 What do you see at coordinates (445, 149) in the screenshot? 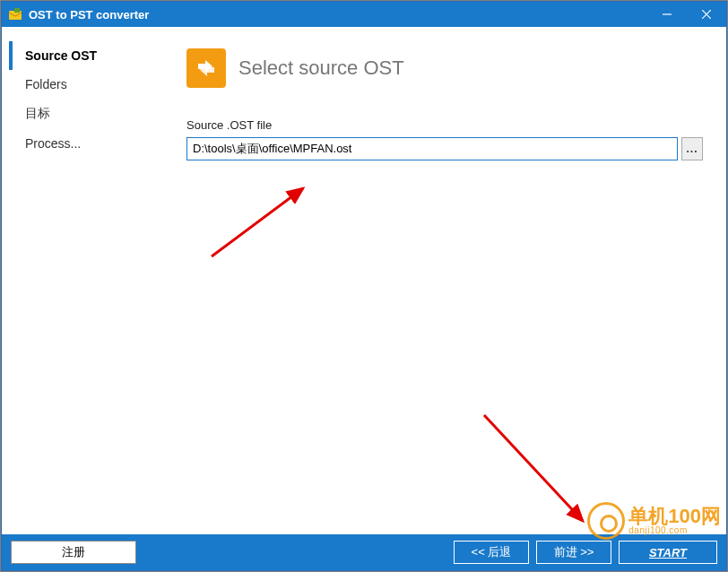
I see `source-file-row: ...` at bounding box center [445, 149].